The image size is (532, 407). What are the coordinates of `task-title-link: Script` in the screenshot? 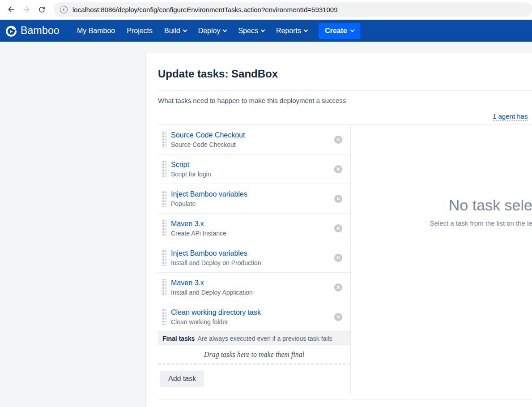 It's located at (252, 165).